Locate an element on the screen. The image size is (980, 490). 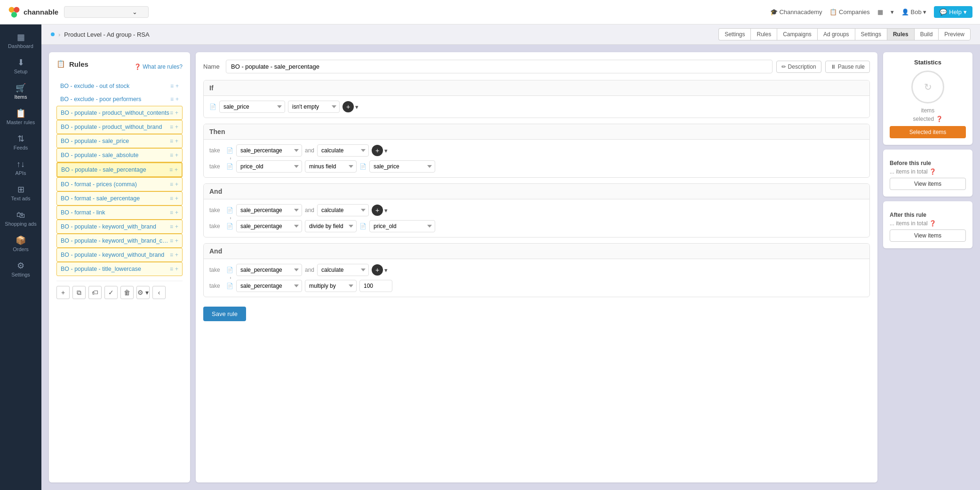
channacademy-link: 🎓 Channacademy is located at coordinates (796, 12).